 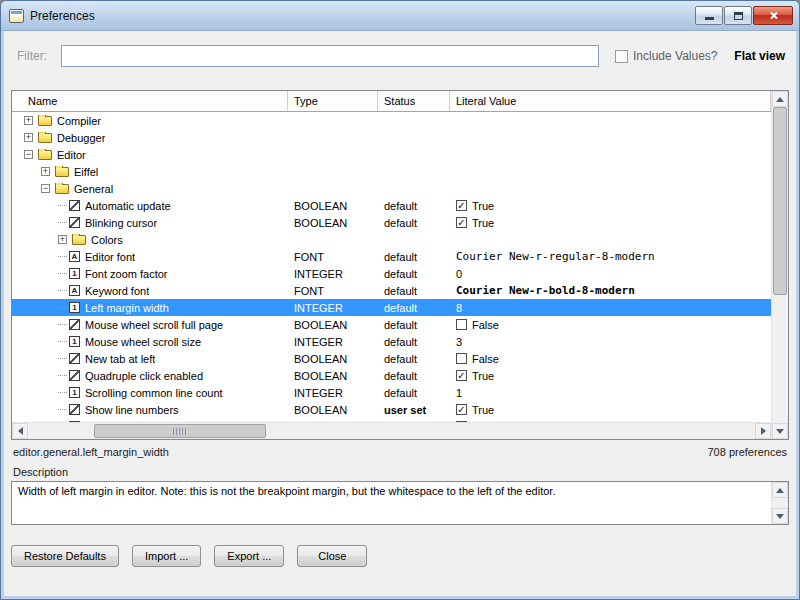 I want to click on column-header-literal-value: Literal Value, so click(x=610, y=101).